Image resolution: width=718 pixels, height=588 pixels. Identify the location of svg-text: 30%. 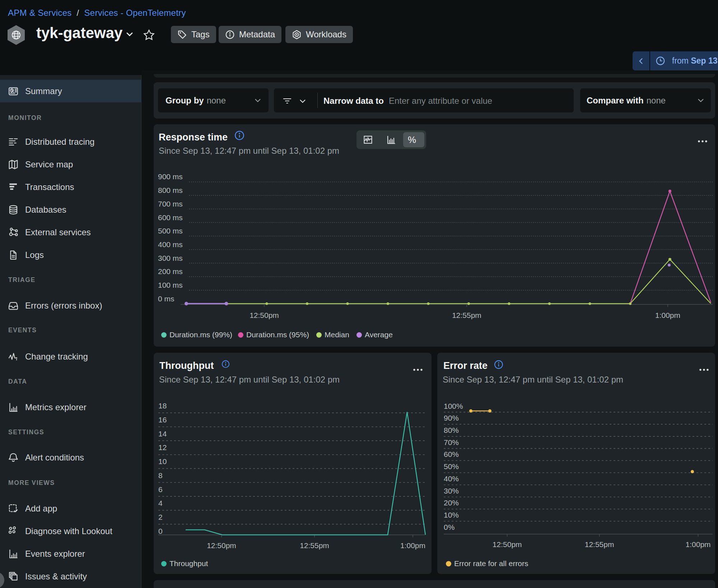
(451, 491).